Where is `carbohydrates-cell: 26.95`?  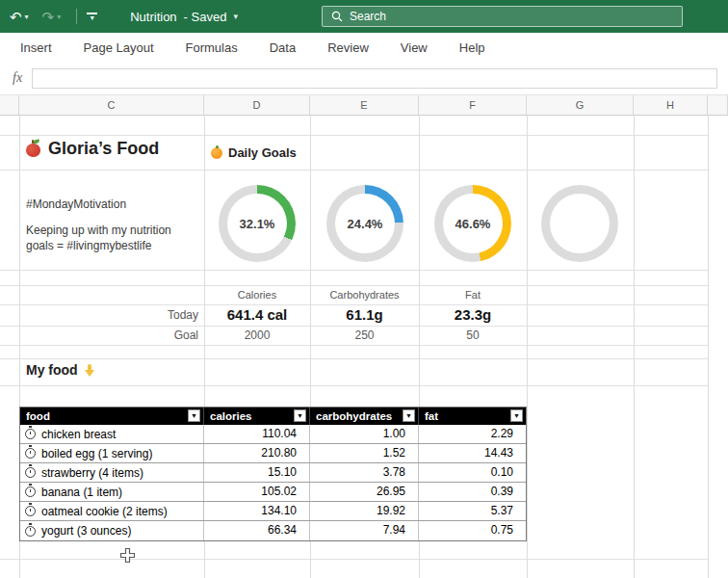
carbohydrates-cell: 26.95 is located at coordinates (364, 491).